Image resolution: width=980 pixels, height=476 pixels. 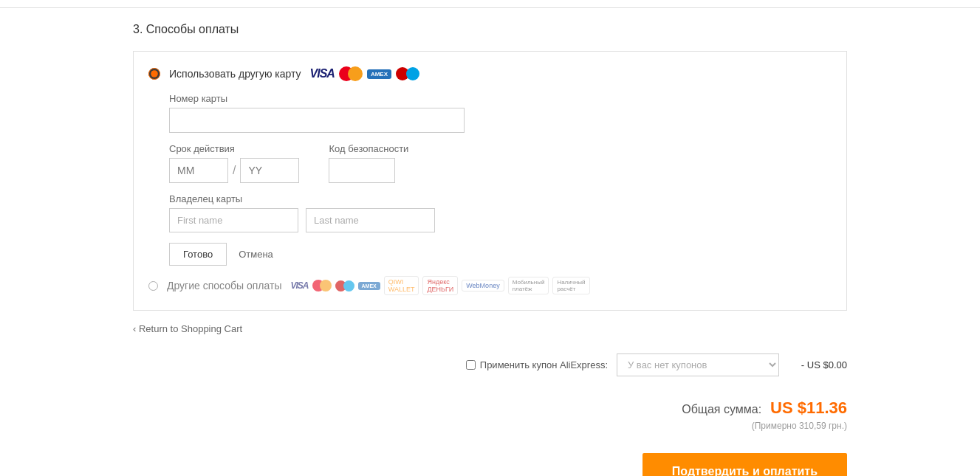 I want to click on coupon-bar: Применить купон AliExpress: У вас нет ку…, so click(x=490, y=365).